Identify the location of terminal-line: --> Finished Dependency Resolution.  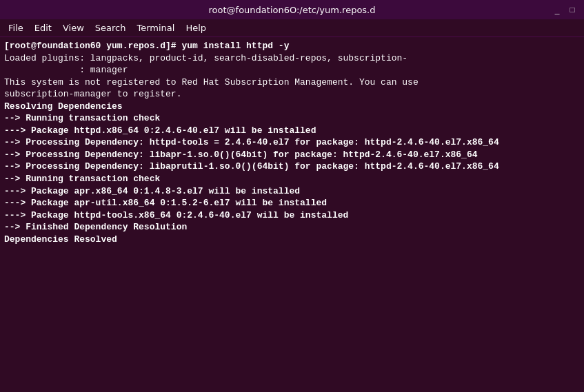
(292, 227).